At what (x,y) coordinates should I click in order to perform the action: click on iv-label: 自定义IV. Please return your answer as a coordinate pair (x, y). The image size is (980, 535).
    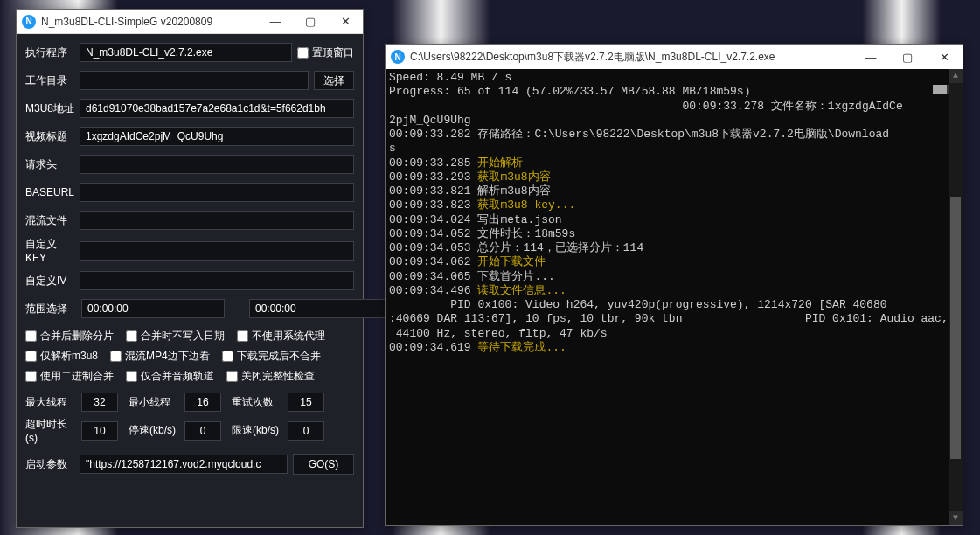
    Looking at the image, I should click on (50, 281).